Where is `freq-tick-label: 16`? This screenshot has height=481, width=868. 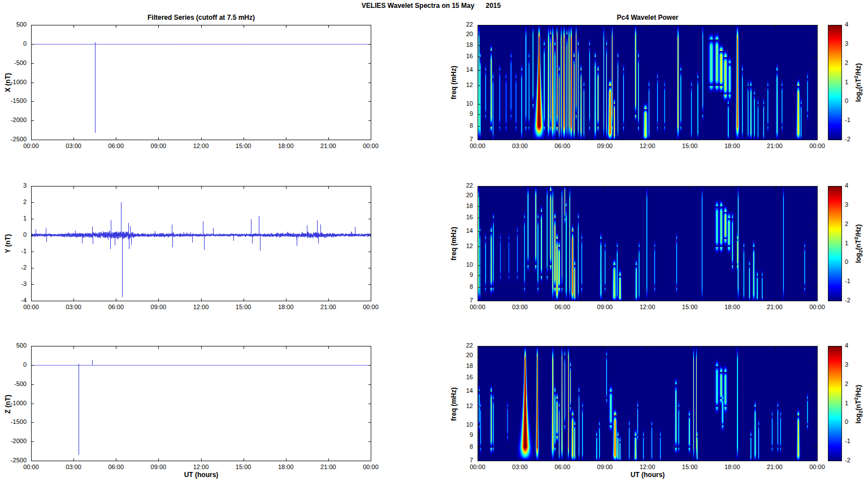 freq-tick-label: 16 is located at coordinates (459, 377).